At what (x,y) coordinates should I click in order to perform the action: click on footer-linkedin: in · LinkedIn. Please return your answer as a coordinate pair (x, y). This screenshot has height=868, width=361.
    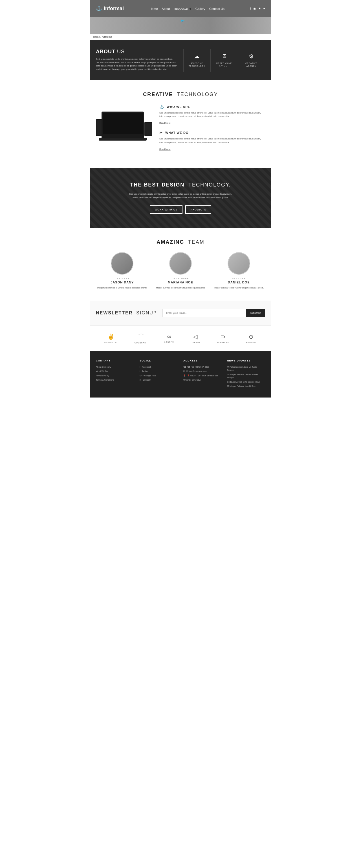
    Looking at the image, I should click on (159, 380).